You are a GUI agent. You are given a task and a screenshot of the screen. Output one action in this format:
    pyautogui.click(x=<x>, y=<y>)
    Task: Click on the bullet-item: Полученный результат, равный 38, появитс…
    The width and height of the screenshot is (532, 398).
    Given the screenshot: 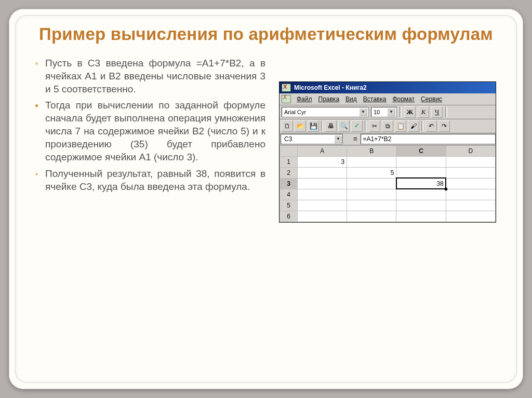 What is the action you would take?
    pyautogui.click(x=150, y=180)
    